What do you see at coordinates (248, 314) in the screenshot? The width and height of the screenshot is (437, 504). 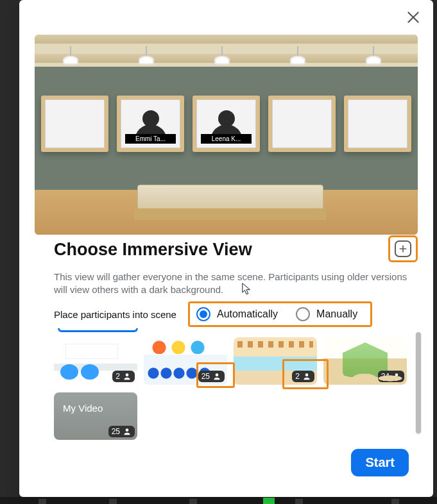 I see `radio-label: Automatically` at bounding box center [248, 314].